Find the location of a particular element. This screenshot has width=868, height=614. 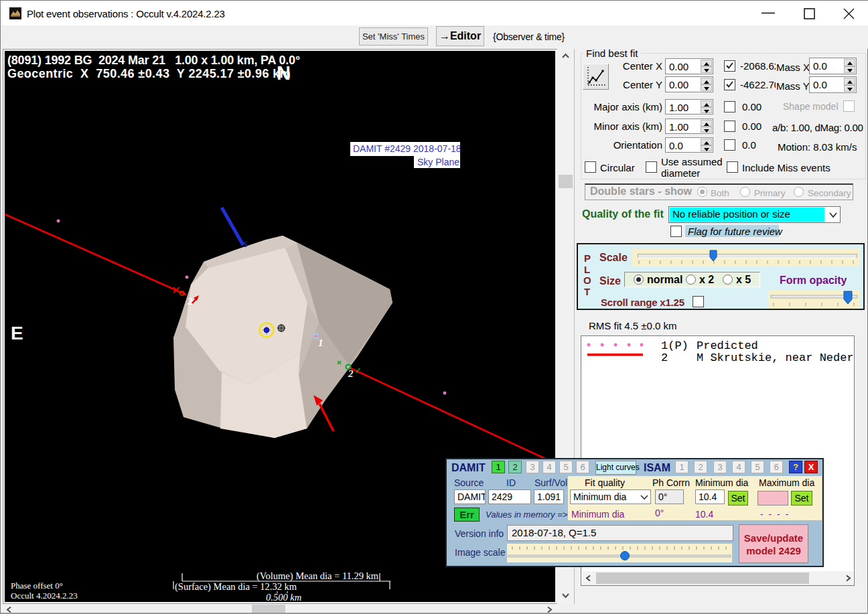

svg-text: DAMIT #2429 2018-07-18 is located at coordinates (407, 149).